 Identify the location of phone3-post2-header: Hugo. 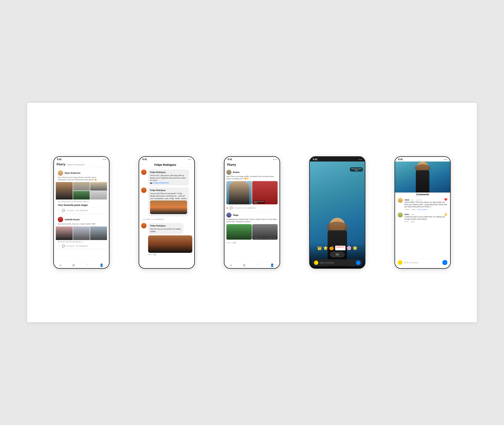
(252, 215).